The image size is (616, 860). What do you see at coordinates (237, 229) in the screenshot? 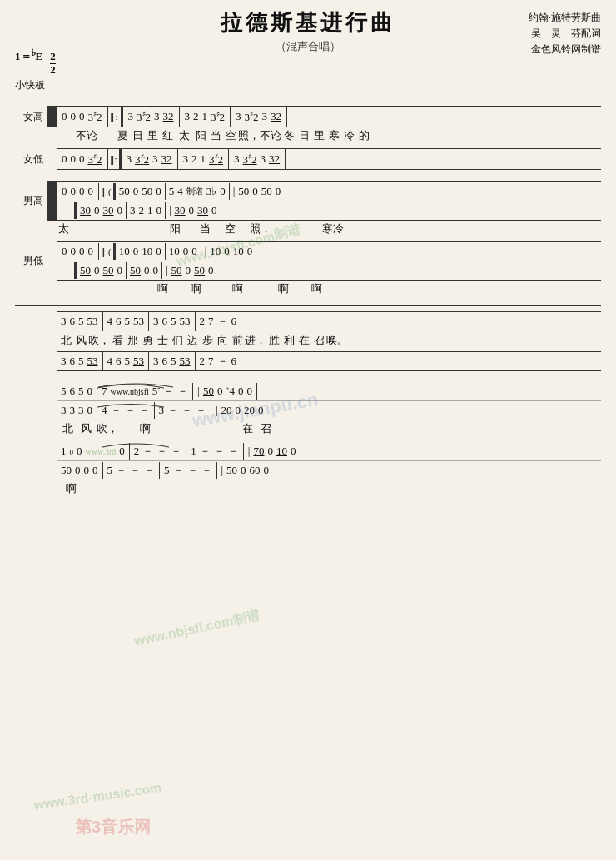
I see `mh-lyric4: 空` at bounding box center [237, 229].